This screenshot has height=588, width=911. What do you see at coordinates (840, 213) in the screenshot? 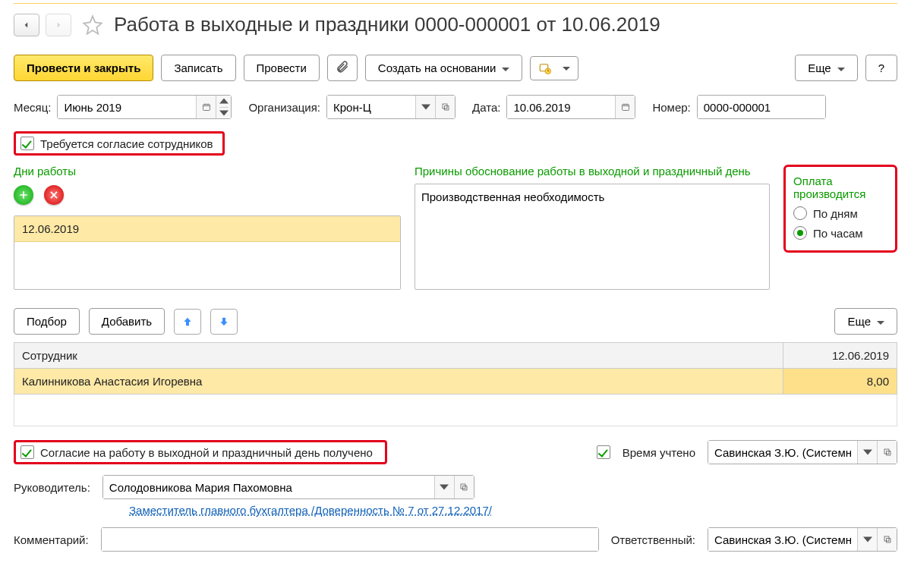
I see `payment-by-days-radio: По дням` at bounding box center [840, 213].